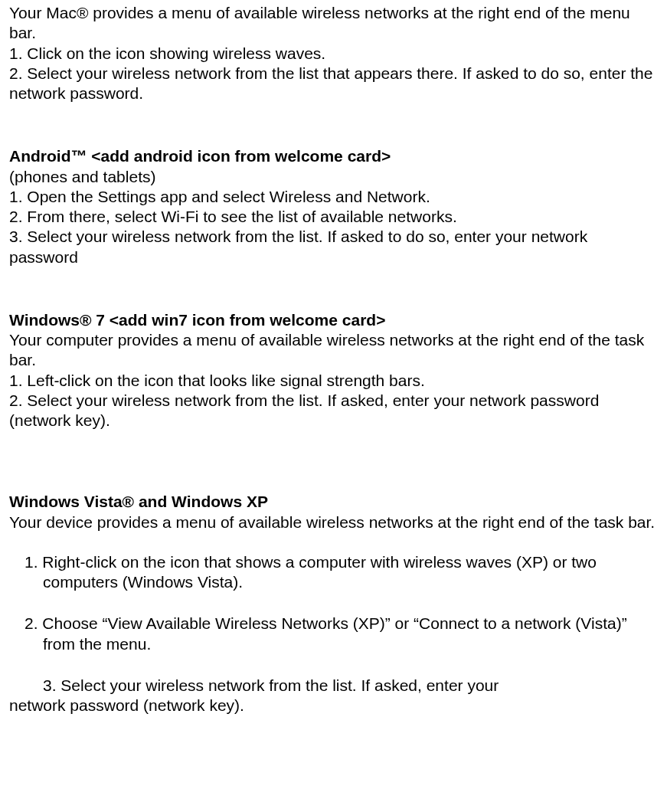  What do you see at coordinates (334, 573) in the screenshot?
I see `vista-step-1: 1. Right-click on the icon that shows a …` at bounding box center [334, 573].